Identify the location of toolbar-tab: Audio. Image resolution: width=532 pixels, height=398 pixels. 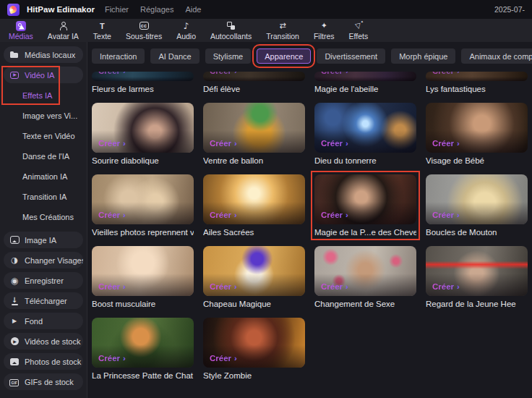
(186, 30).